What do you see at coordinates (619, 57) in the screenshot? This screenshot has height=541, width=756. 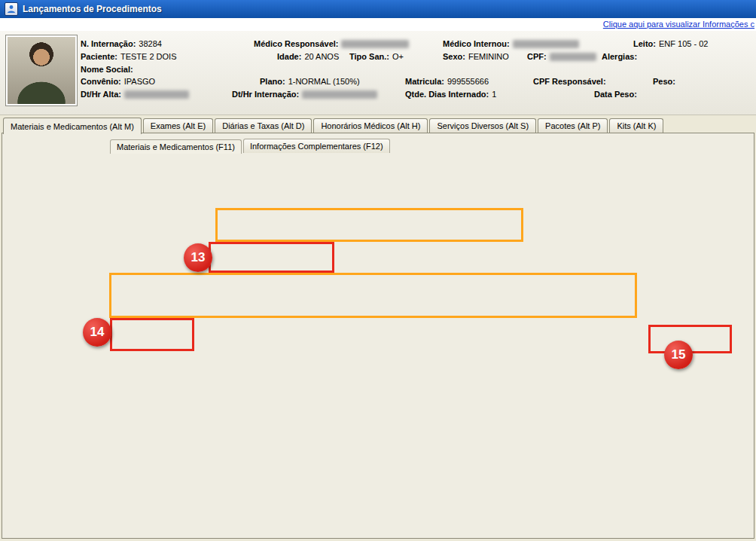 I see `field-alergias: Alergias:` at bounding box center [619, 57].